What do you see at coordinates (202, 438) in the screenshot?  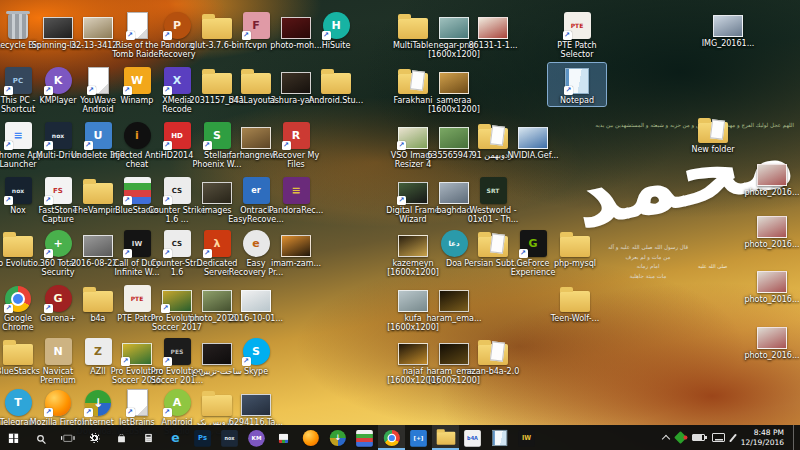 I see `taskbar-photoshop-button: Ps` at bounding box center [202, 438].